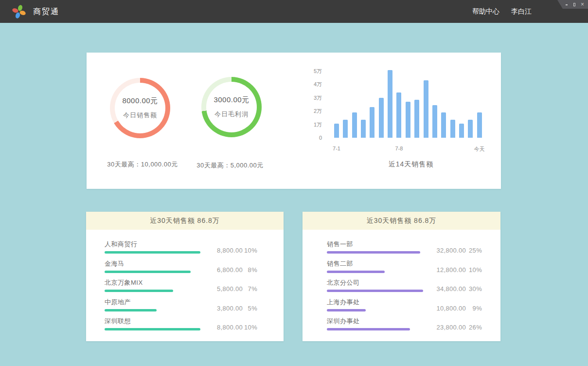 This screenshot has height=366, width=588. What do you see at coordinates (399, 148) in the screenshot?
I see `x-axis-tick: 7-8` at bounding box center [399, 148].